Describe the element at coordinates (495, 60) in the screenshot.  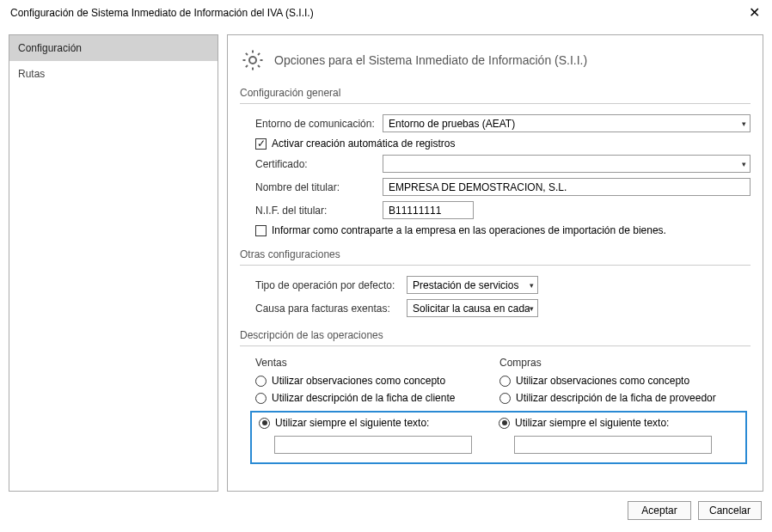
I see `panel-header: Opciones para el Sistema Inmediato de In…` at that location.